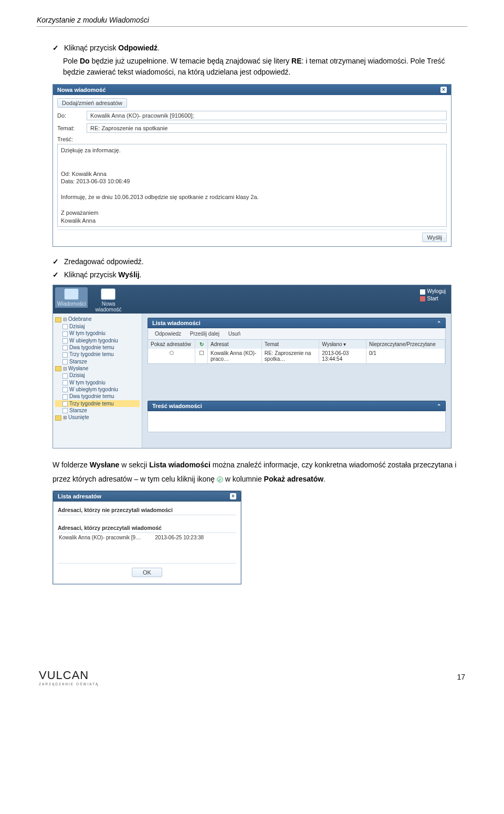  What do you see at coordinates (343, 345) in the screenshot?
I see `col-sent: Wysłano ▾` at bounding box center [343, 345].